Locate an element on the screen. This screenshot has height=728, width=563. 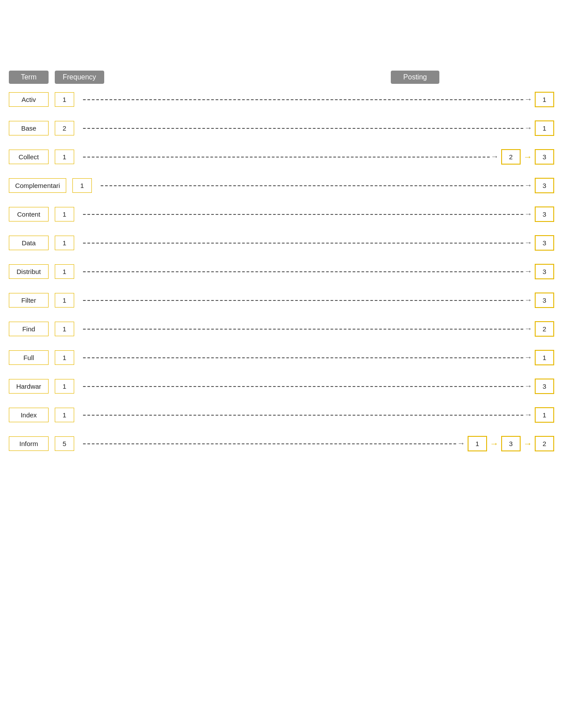
table-row: Filter1→3 is located at coordinates (282, 300).